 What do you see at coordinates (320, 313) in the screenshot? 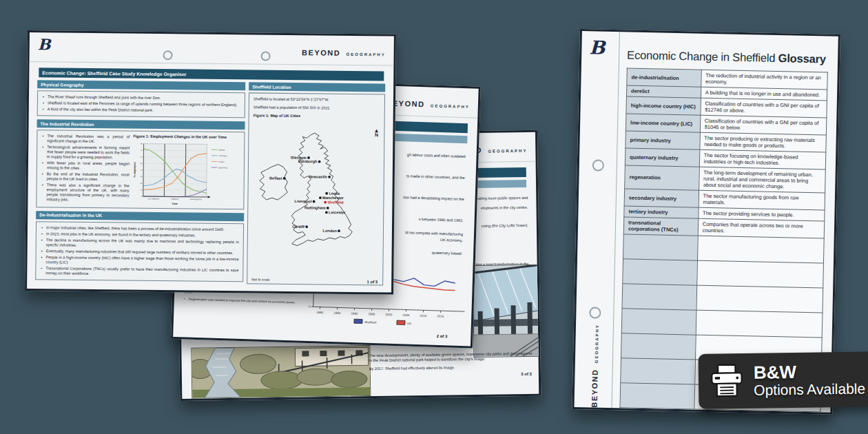
I see `svg-text: 1980` at bounding box center [320, 313].